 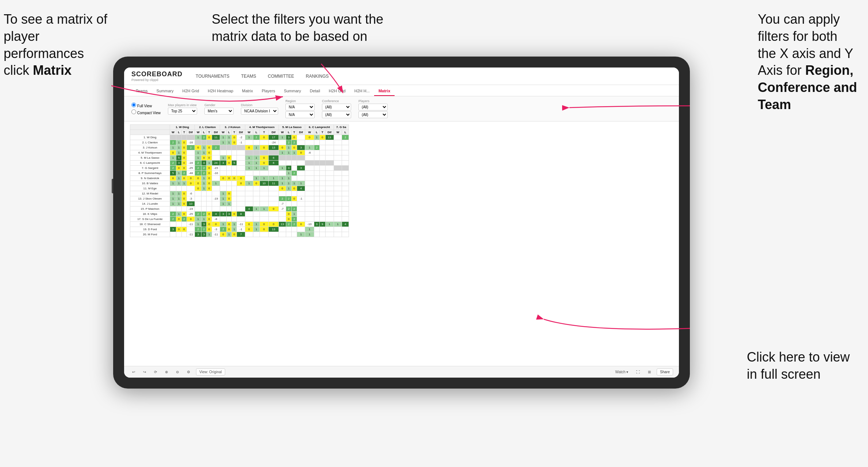 I want to click on scoreboard-nav: TOURNAMENTS TEAMS COMMITTEE RANKINGS, so click(x=262, y=76).